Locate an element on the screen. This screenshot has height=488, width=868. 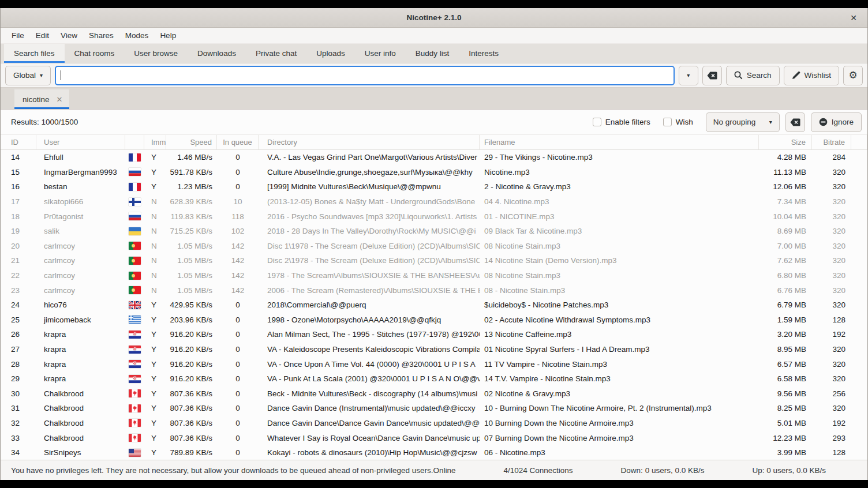
table-row: 23 carlmcoy N 1.05 MB/s 142 2006 - The S… is located at coordinates (434, 290).